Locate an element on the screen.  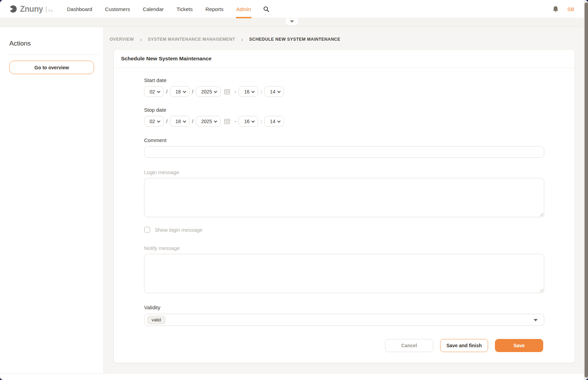
stop-date-label: Stop date is located at coordinates (344, 110).